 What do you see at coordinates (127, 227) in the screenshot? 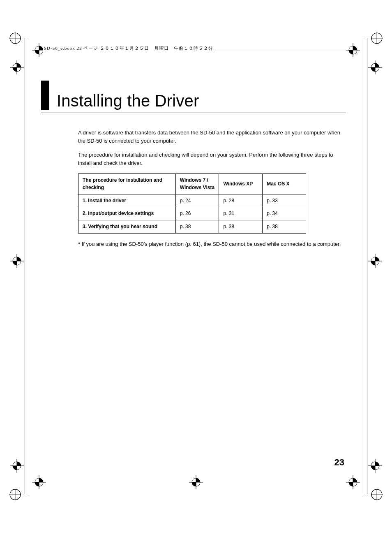
I see `table-cell: 3. Verifying that you hear sound` at bounding box center [127, 227].